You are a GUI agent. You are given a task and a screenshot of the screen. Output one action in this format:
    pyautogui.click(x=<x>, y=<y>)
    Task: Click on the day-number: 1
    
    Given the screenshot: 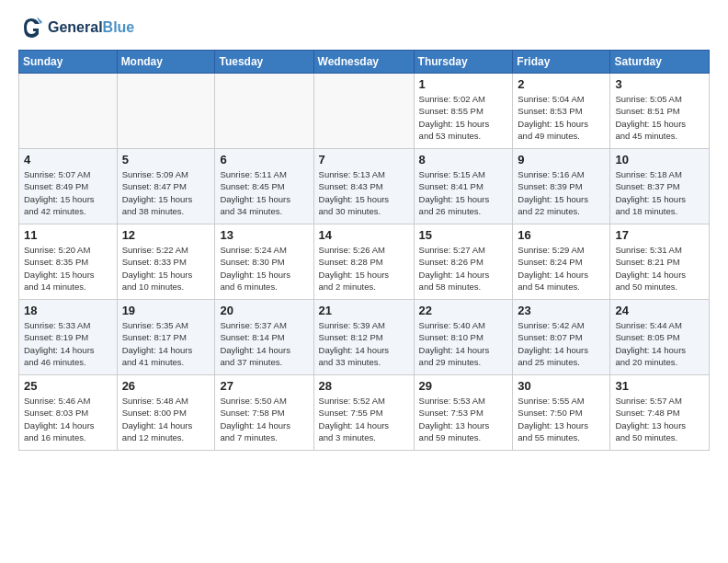 What is the action you would take?
    pyautogui.click(x=463, y=85)
    